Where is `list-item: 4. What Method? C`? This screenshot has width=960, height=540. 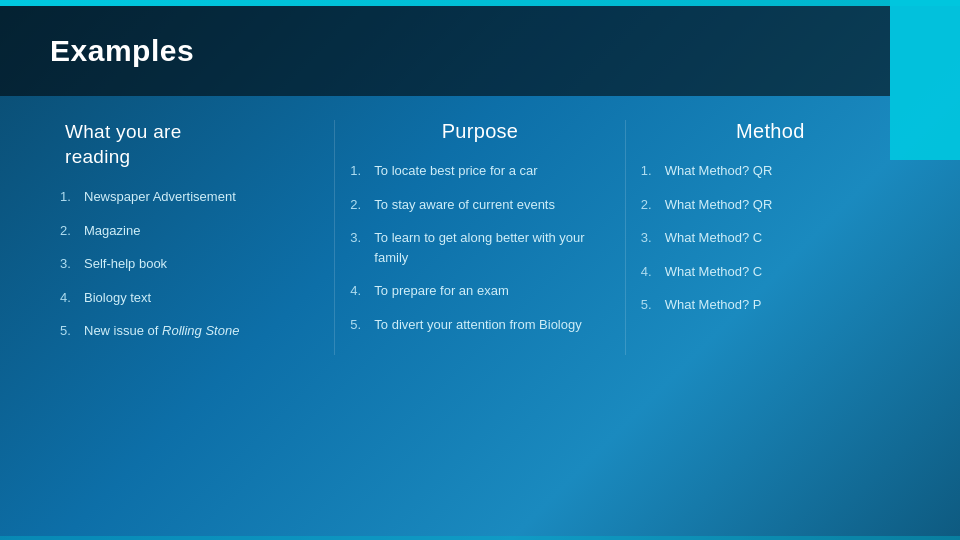
list-item: 4. What Method? C is located at coordinates (770, 272).